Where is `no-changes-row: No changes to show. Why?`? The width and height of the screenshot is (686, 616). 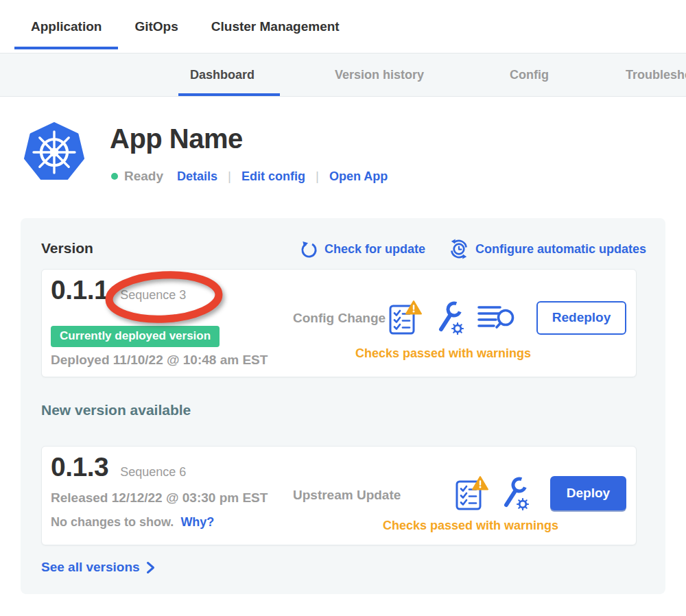 no-changes-row: No changes to show. Why? is located at coordinates (132, 523).